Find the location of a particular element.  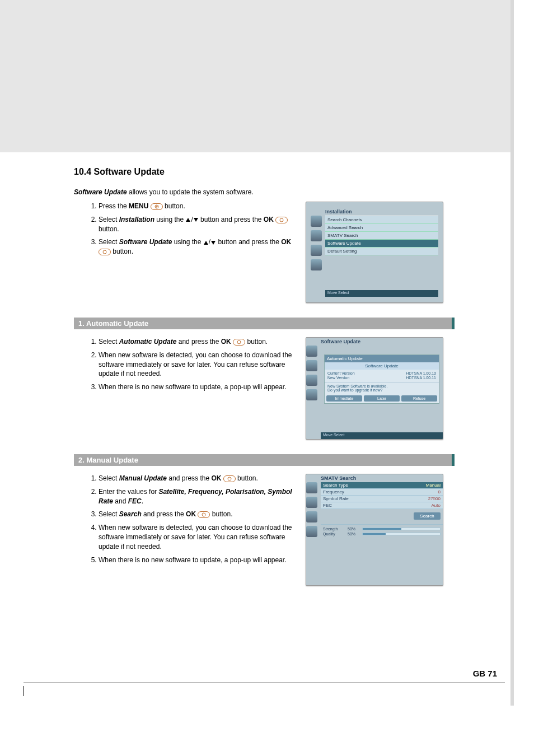

field-row: FECAuto is located at coordinates (382, 506).